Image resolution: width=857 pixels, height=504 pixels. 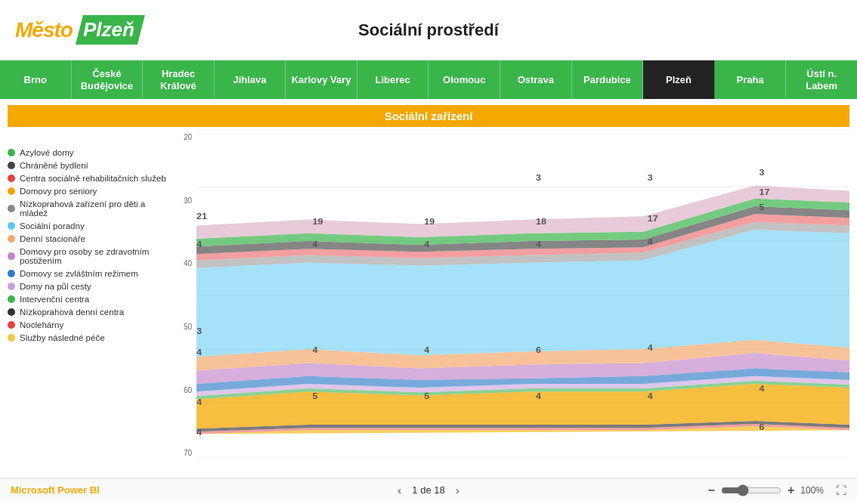 What do you see at coordinates (427, 490) in the screenshot?
I see `page-separator: de` at bounding box center [427, 490].